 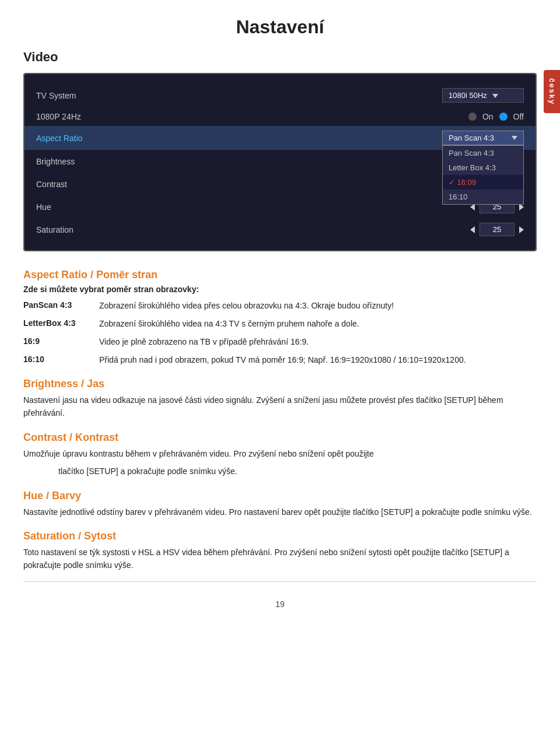 I want to click on hue-text: Nastavíte jednotlivé odstíny barev v pře…, so click(x=280, y=512).